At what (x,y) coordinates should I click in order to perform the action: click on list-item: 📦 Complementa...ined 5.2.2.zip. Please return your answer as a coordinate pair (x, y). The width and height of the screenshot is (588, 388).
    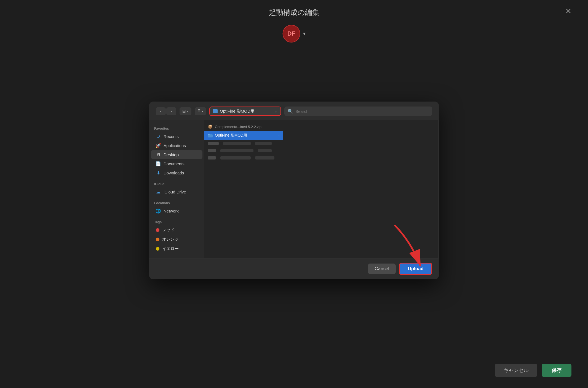
    Looking at the image, I should click on (244, 127).